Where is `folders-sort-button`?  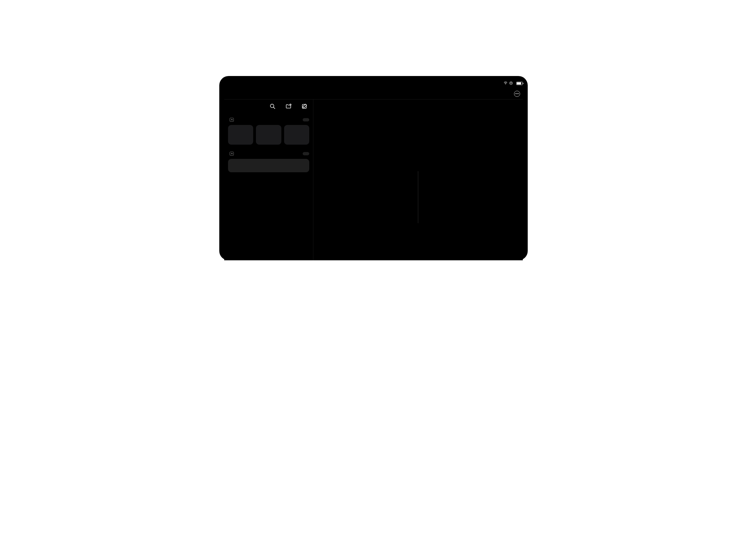
folders-sort-button is located at coordinates (306, 120).